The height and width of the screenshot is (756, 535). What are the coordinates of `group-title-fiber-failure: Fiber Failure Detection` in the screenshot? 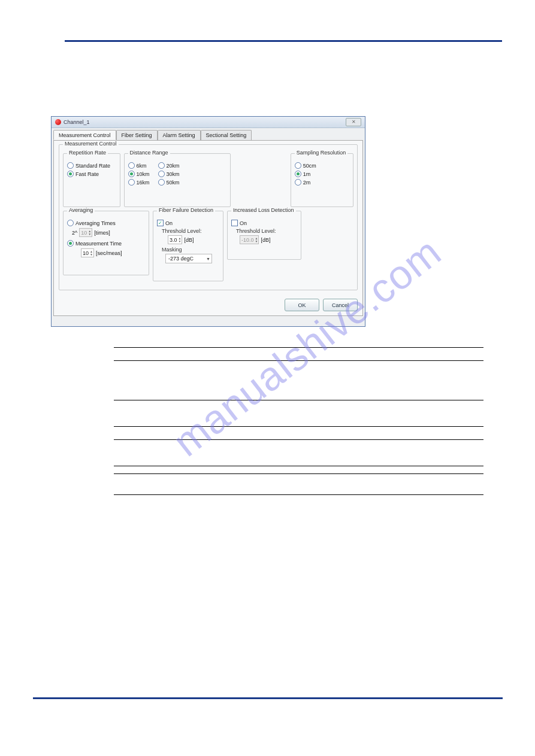 It's located at (186, 210).